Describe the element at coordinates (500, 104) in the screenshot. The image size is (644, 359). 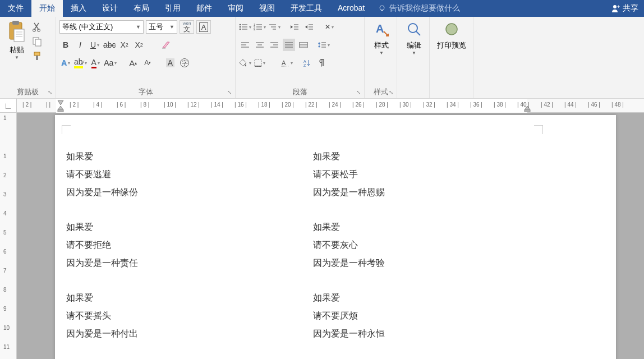
I see `ruler-tick: | 38 |` at that location.